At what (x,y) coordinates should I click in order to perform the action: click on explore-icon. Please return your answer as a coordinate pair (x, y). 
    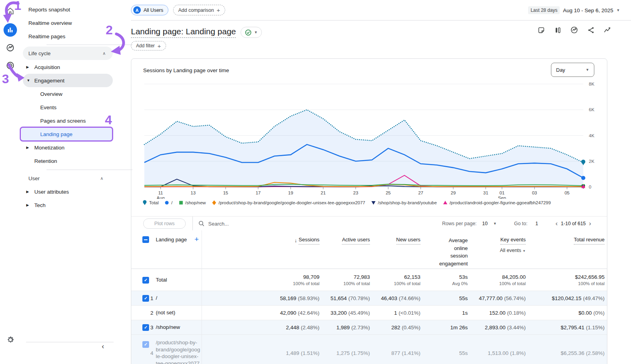
    Looking at the image, I should click on (10, 48).